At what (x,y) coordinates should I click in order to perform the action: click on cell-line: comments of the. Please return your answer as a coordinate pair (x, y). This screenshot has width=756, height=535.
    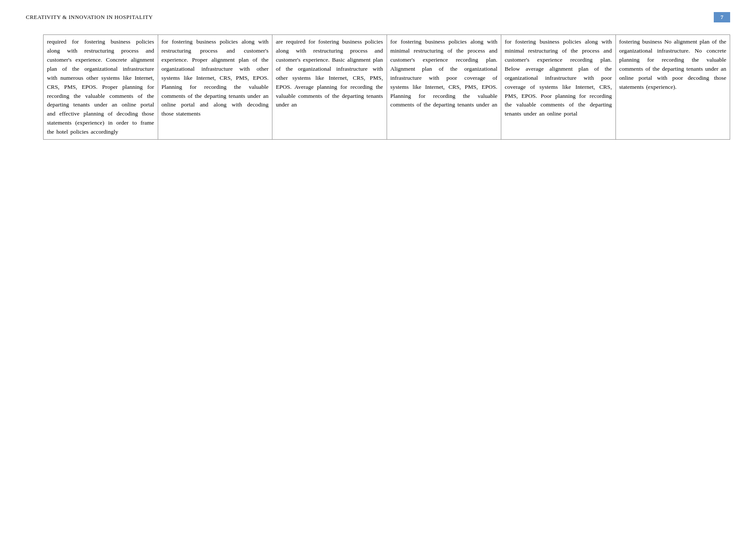
    Looking at the image, I should click on (563, 104).